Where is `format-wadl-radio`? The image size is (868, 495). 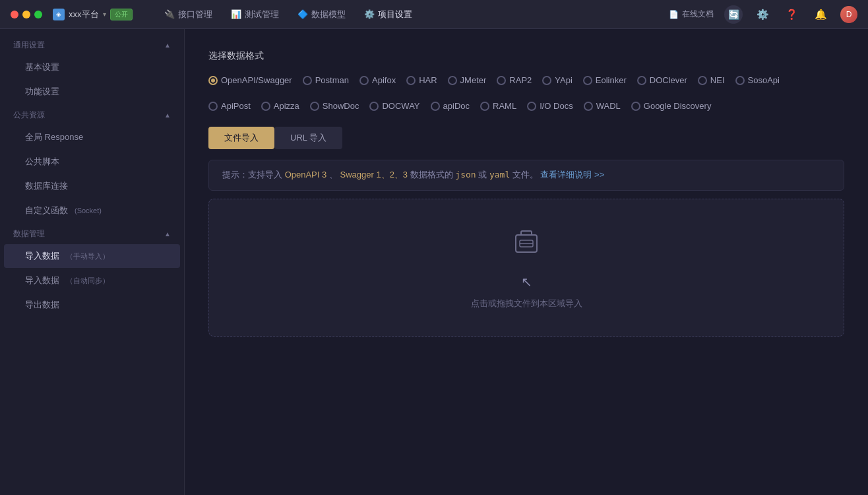
format-wadl-radio is located at coordinates (588, 106).